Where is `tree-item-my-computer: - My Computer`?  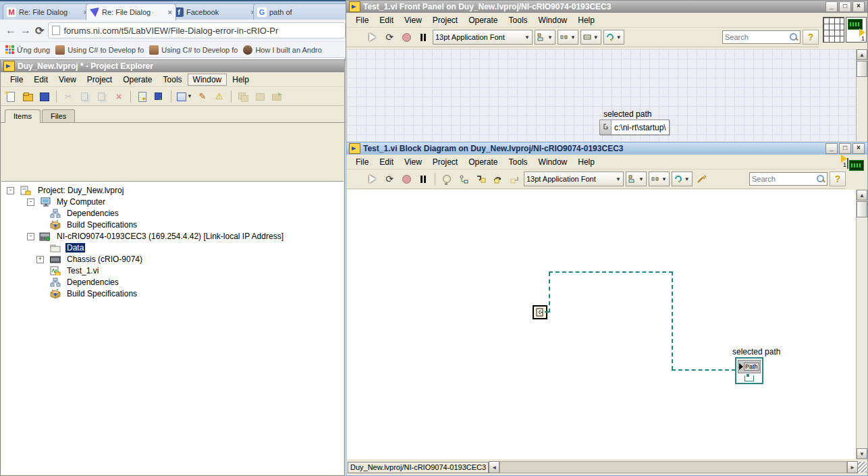 tree-item-my-computer: - My Computer is located at coordinates (173, 202).